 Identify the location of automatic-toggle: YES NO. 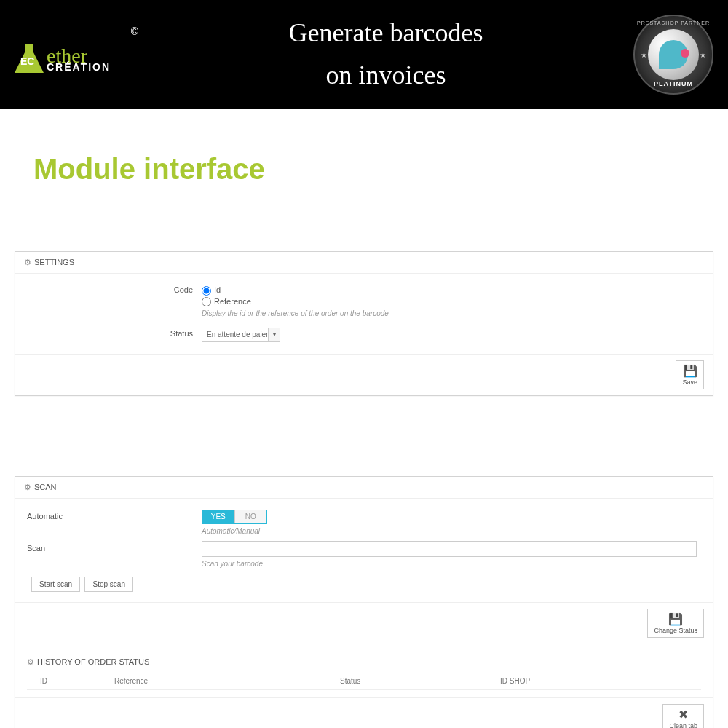
(234, 517).